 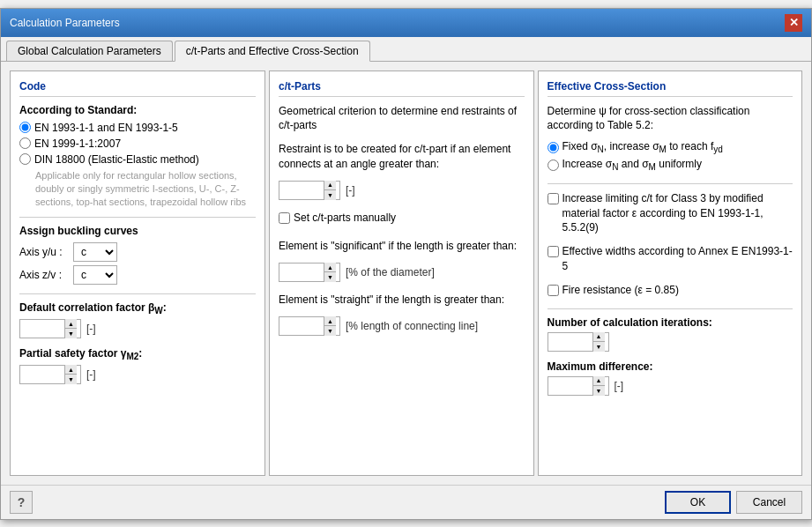 What do you see at coordinates (145, 189) in the screenshot?
I see `din-note: Applicable only for rectangular hollow s…` at bounding box center [145, 189].